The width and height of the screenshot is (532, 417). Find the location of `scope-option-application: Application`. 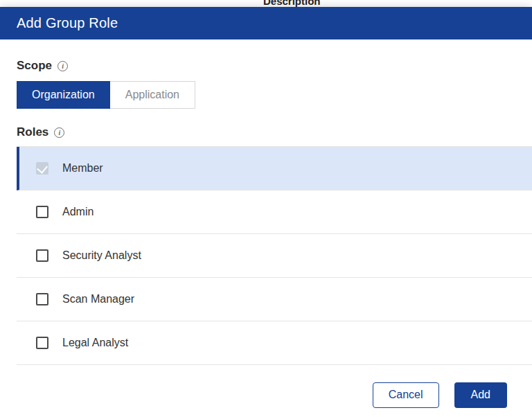

scope-option-application: Application is located at coordinates (152, 95).